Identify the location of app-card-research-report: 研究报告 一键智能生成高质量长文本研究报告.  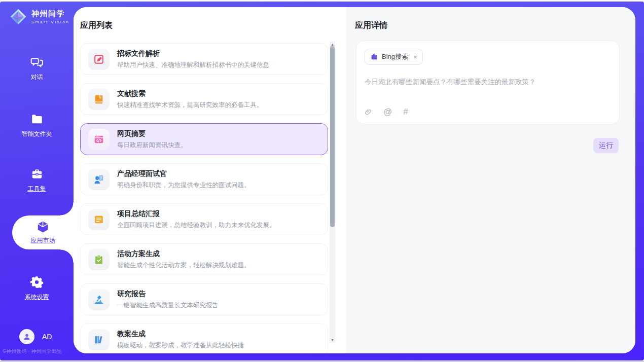
(204, 299).